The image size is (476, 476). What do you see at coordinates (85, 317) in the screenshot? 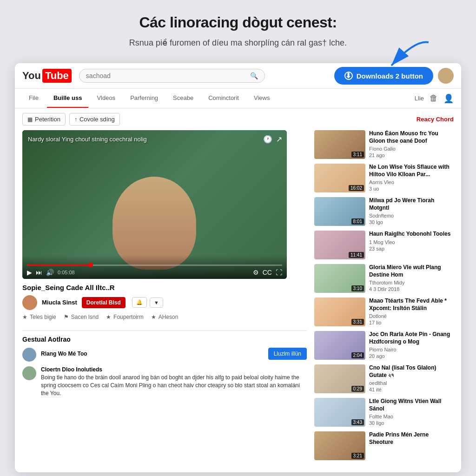
I see `sacen-label: Sacen lsnd` at bounding box center [85, 317].